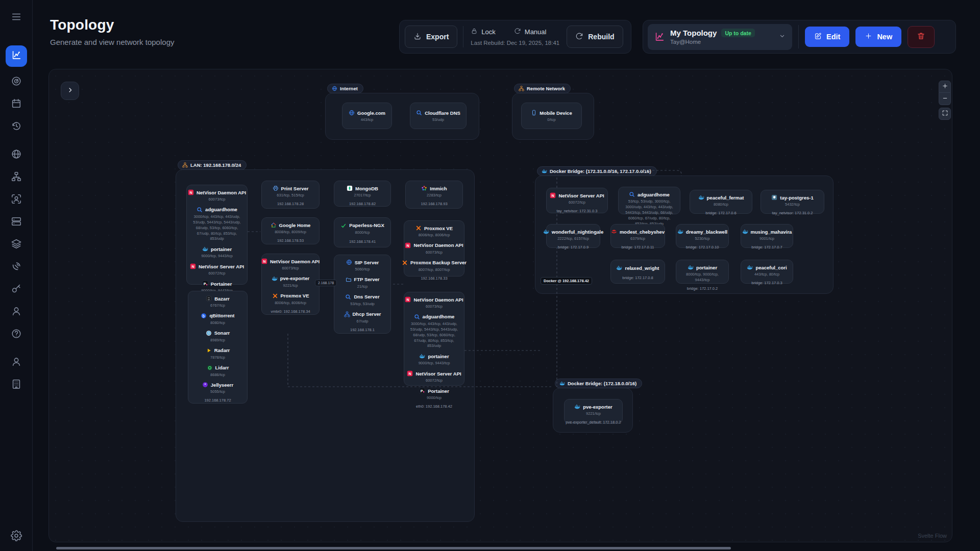 Image resolution: width=980 pixels, height=551 pixels. What do you see at coordinates (290, 284) in the screenshot?
I see `node-lan-host-34: N NetVisor Daemon API60073/tcp pve-expor…` at bounding box center [290, 284].